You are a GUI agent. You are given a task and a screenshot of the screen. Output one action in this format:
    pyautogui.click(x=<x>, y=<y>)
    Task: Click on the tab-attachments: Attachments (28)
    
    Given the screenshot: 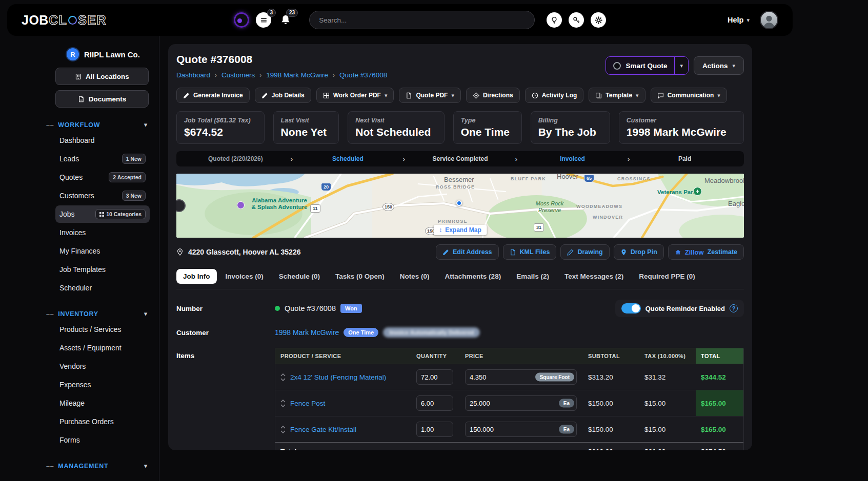 What is the action you would take?
    pyautogui.click(x=473, y=277)
    